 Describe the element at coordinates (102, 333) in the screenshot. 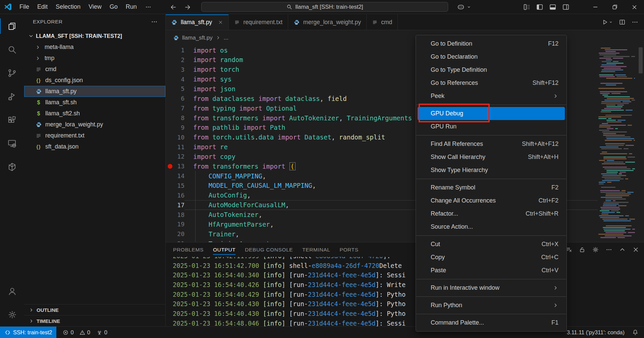

I see `ports-status: 0` at that location.